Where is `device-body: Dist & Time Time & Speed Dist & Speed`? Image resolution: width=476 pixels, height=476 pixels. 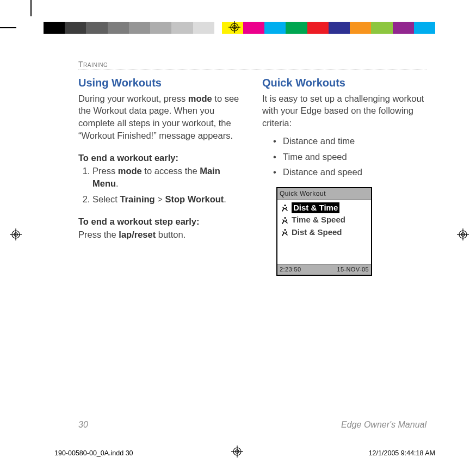
device-body: Dist & Time Time & Speed Dist & Speed is located at coordinates (324, 232).